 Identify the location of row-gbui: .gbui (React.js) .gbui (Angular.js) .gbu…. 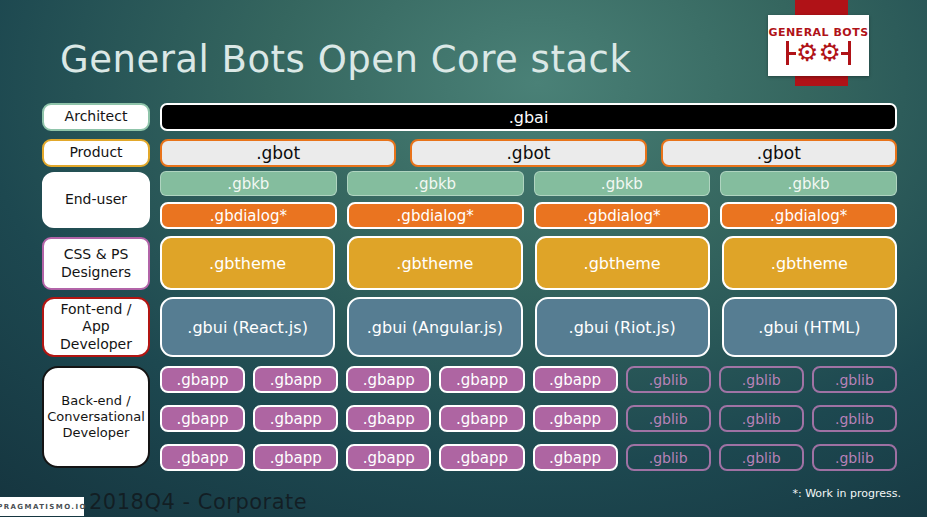
(528, 327).